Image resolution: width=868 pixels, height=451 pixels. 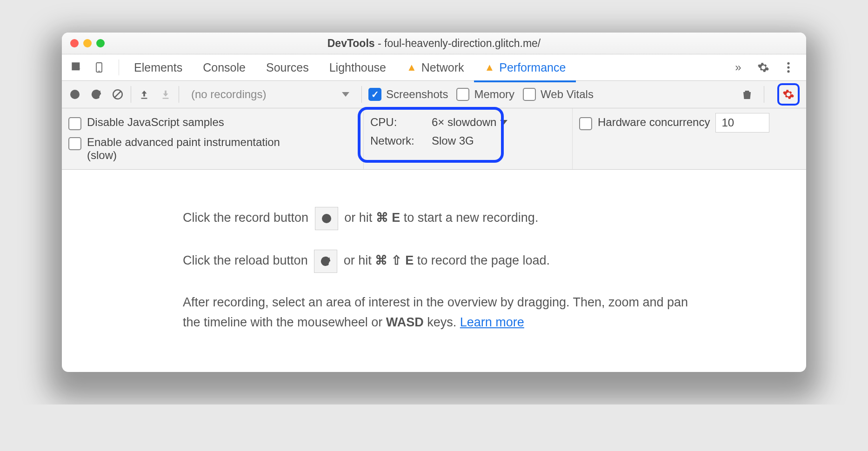 What do you see at coordinates (645, 123) in the screenshot?
I see `hardware-concurrency-checkbox: Hardware concurrency` at bounding box center [645, 123].